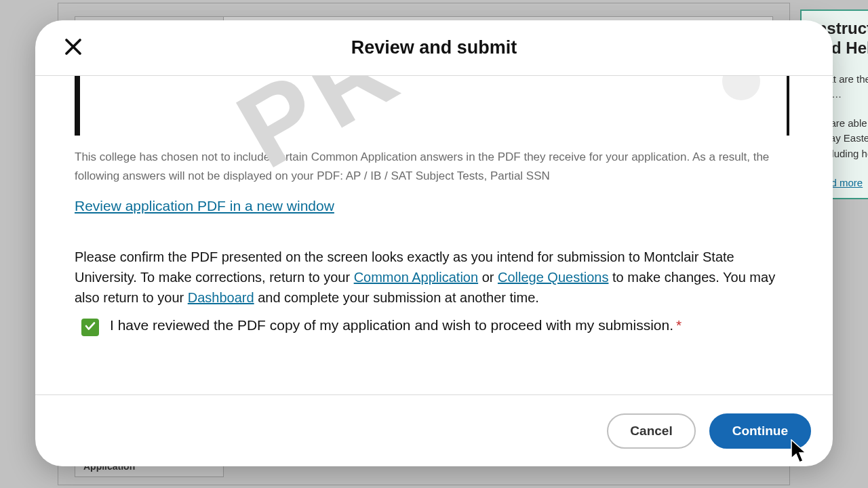  What do you see at coordinates (73, 48) in the screenshot?
I see `close-button` at bounding box center [73, 48].